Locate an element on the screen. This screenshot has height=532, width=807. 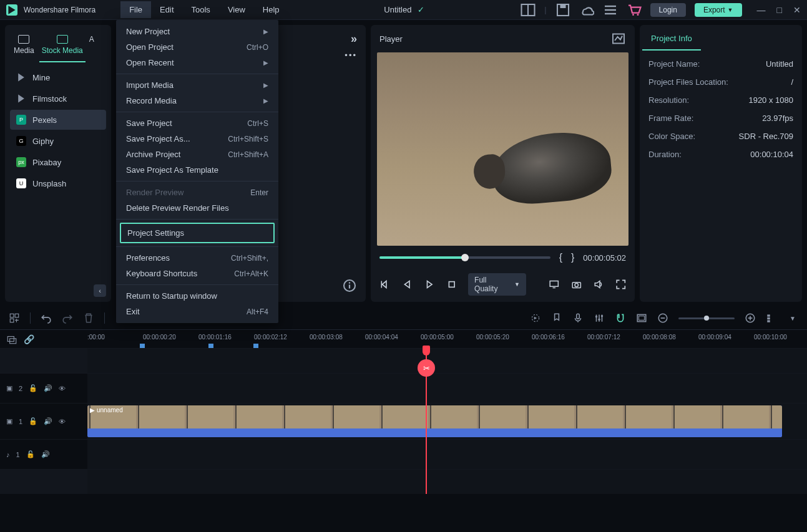
menu-edit: Edit is located at coordinates (167, 10).